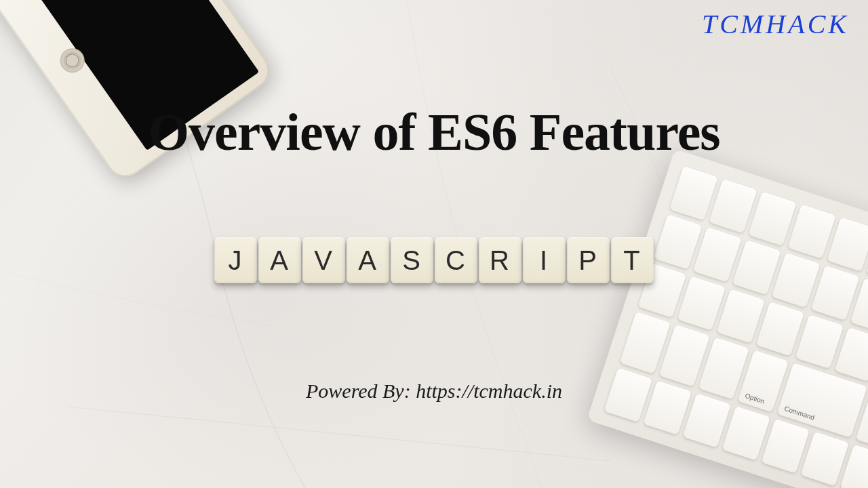  Describe the element at coordinates (500, 260) in the screenshot. I see `letter-tile: R` at that location.